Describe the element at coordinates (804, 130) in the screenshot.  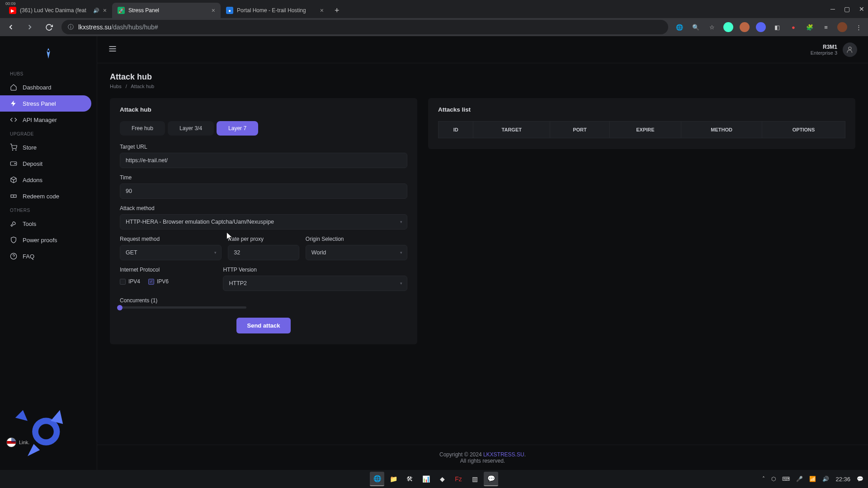
I see `col-options: OPTIONS` at that location.